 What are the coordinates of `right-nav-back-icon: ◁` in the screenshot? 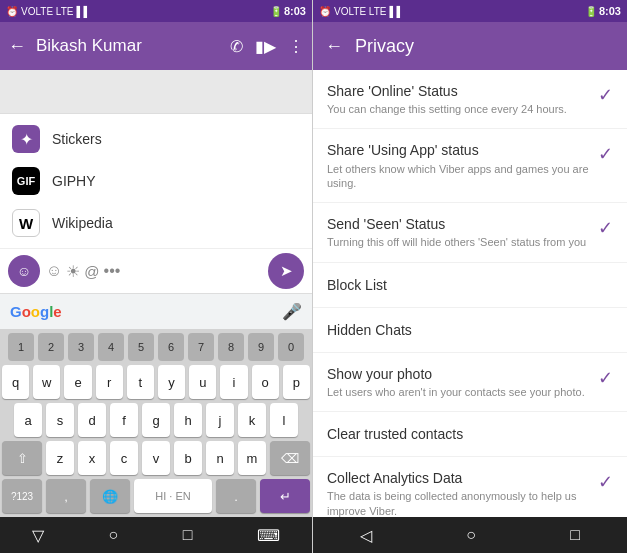 It's located at (366, 536).